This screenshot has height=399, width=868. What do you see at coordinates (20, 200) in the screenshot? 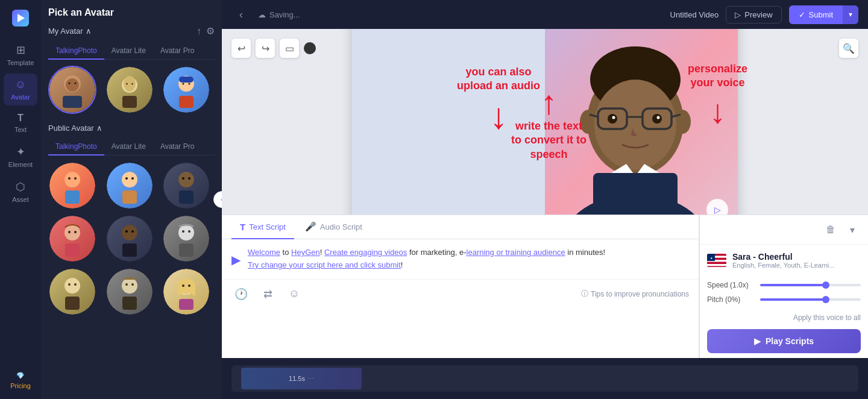
I see `left-navigation: ⊞ Template ☺ Avatar T Text ✦ Element ⬡ A…` at bounding box center [20, 200].